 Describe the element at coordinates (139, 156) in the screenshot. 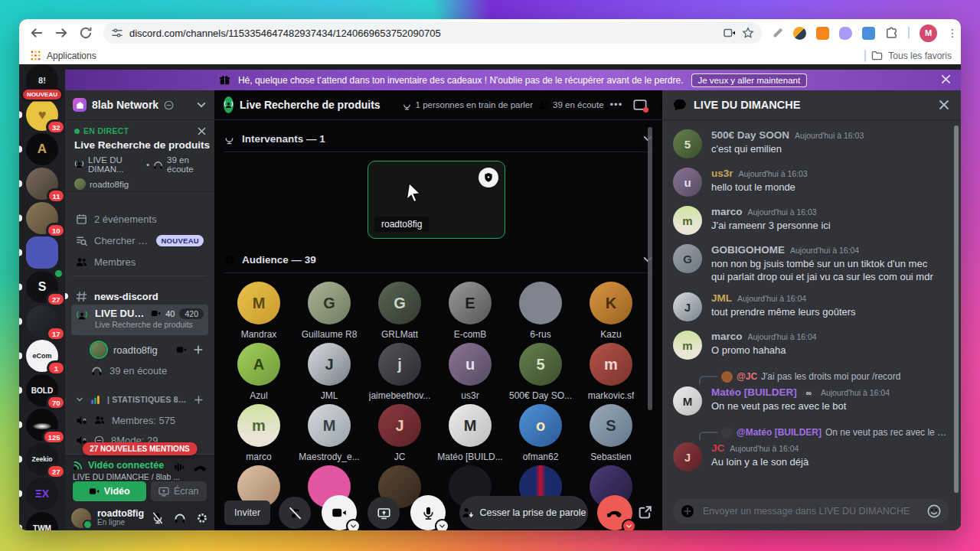

I see `live-event-card: EN DIRECT Live Recherche de produits LIV…` at that location.